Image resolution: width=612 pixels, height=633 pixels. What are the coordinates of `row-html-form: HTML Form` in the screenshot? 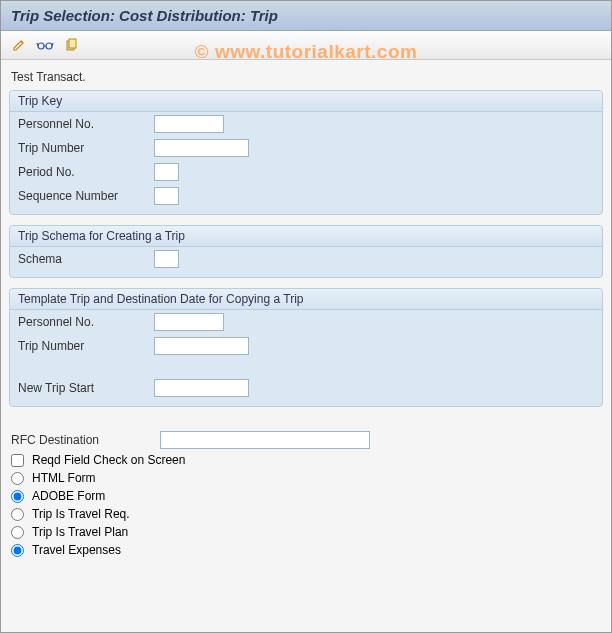 It's located at (306, 478).